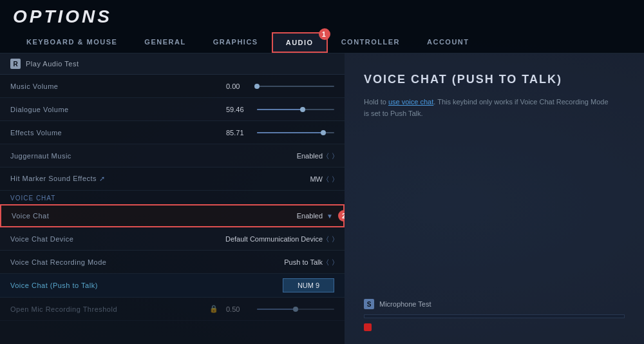  Describe the element at coordinates (322, 179) in the screenshot. I see `hit-marker-dropdown: MW 〈 〉` at that location.